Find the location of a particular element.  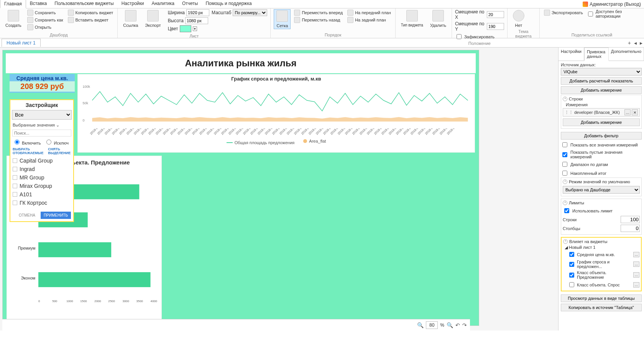

height-input is located at coordinates (197, 21).